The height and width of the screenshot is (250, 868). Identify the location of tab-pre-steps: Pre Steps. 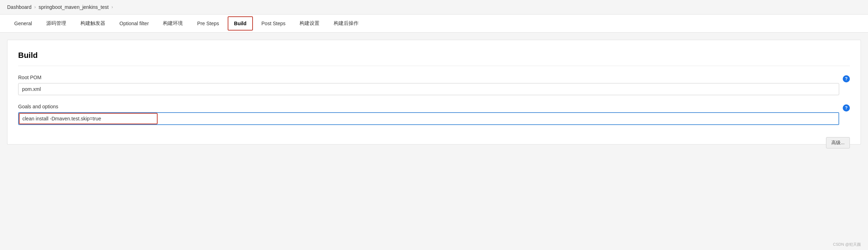
(208, 23).